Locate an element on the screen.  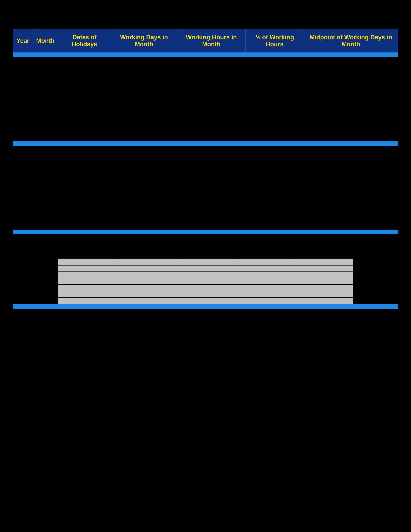
bottom-blue-bar is located at coordinates (206, 307).